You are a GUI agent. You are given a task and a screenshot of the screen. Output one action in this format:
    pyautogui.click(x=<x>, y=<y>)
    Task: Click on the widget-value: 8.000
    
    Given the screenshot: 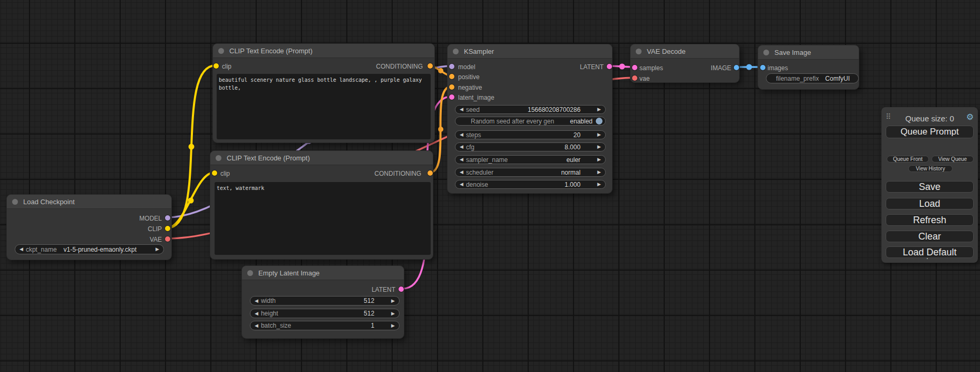 What is the action you would take?
    pyautogui.click(x=573, y=147)
    